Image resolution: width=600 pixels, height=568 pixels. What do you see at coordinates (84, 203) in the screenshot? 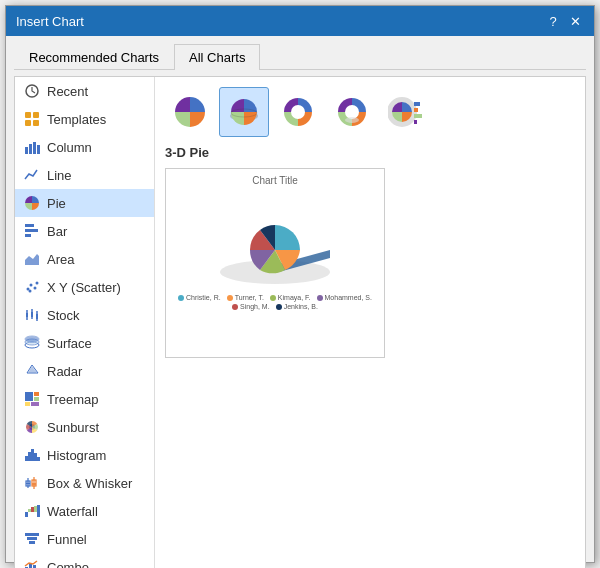
I see `sidebar-item-pie: Pie` at bounding box center [84, 203].